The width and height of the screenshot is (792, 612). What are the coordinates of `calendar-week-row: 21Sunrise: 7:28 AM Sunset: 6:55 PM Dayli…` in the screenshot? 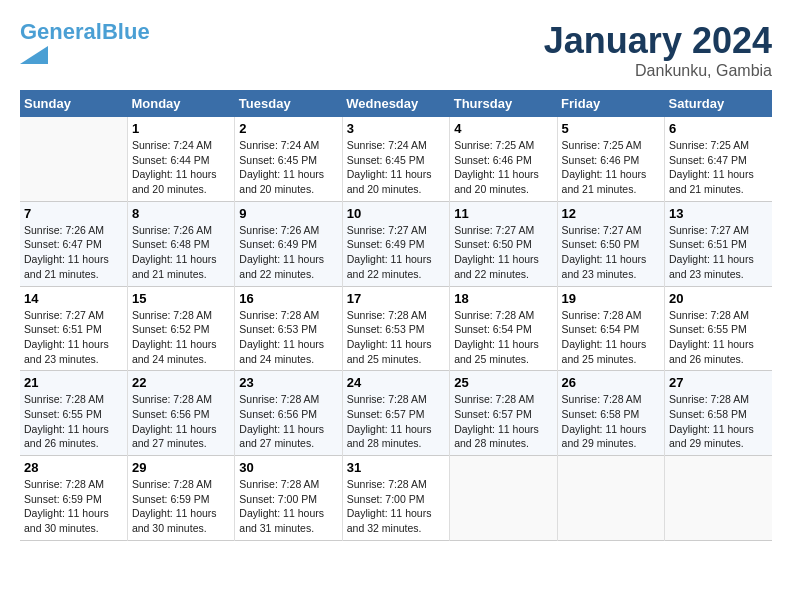 It's located at (396, 414).